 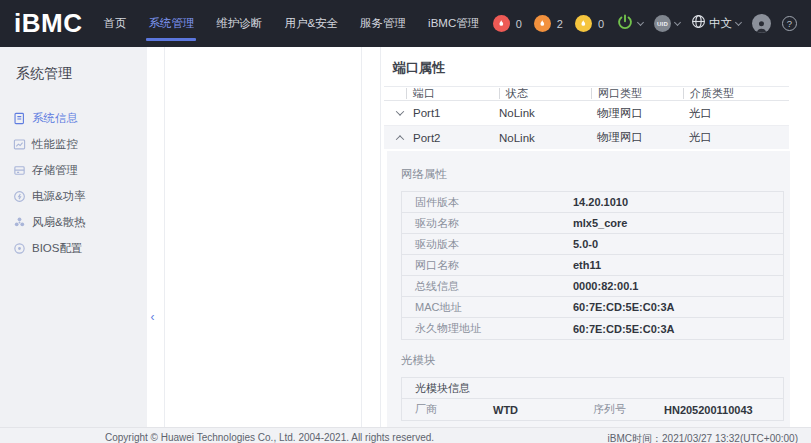 What do you see at coordinates (592, 328) in the screenshot?
I see `table-row: 永久物理地址 60:7E:CD:5E:C0:3A` at bounding box center [592, 328].